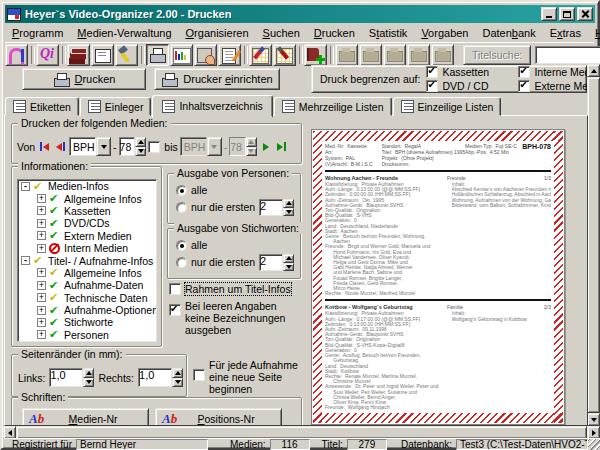 The height and width of the screenshot is (450, 600). I want to click on bis-checkbox: bis, so click(162, 147).